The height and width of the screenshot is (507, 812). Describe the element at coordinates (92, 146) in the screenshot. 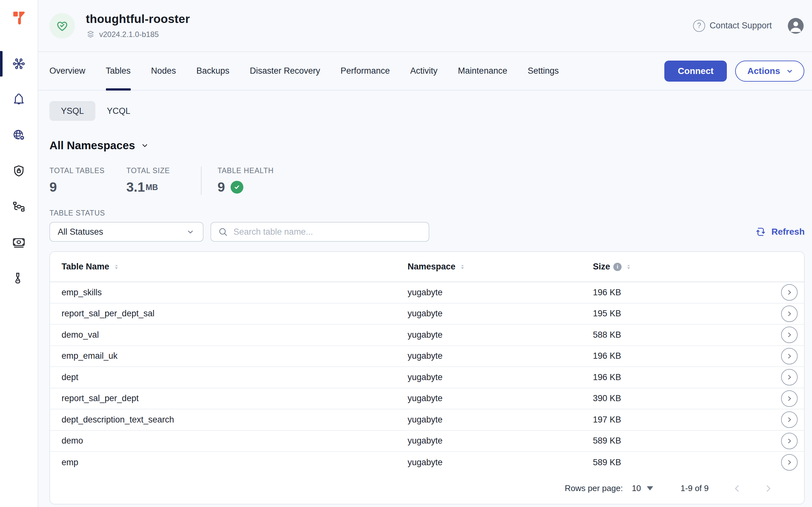

I see `namespace-dropdown-label: All Namespaces` at that location.